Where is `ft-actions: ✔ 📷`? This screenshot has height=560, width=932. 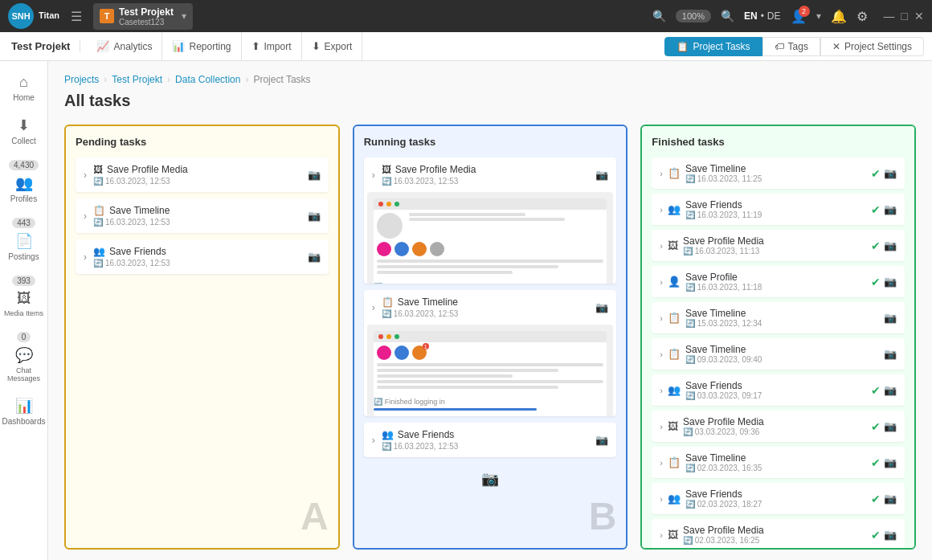
ft-actions: ✔ 📷 is located at coordinates (884, 174).